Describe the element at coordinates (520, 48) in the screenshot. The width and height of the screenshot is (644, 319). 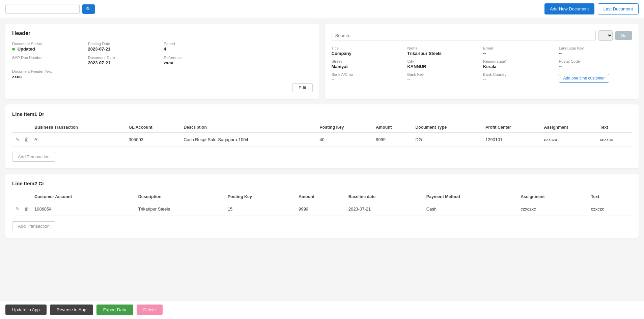
I see `email-label: Email` at that location.